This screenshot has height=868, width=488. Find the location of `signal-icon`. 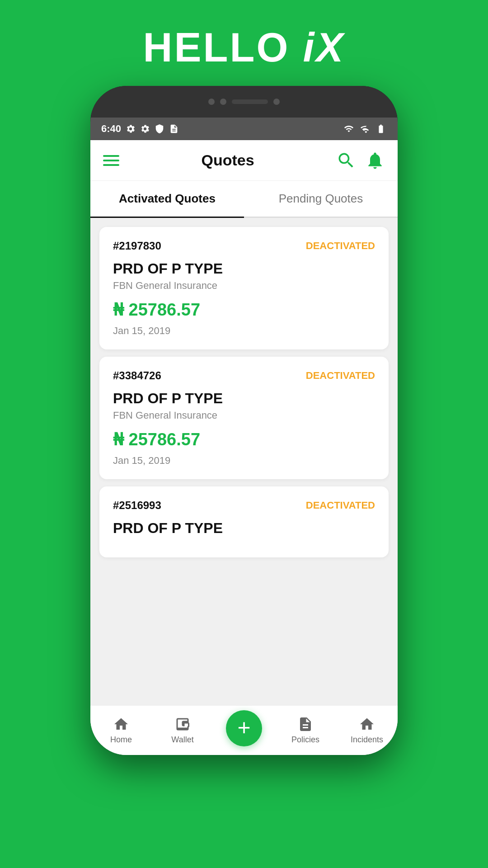

signal-icon is located at coordinates (365, 129).